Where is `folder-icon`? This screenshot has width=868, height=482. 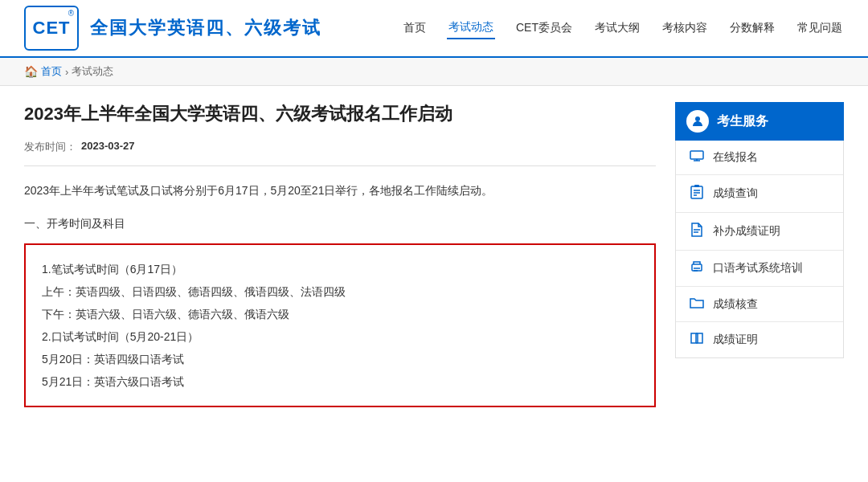
folder-icon is located at coordinates (697, 304).